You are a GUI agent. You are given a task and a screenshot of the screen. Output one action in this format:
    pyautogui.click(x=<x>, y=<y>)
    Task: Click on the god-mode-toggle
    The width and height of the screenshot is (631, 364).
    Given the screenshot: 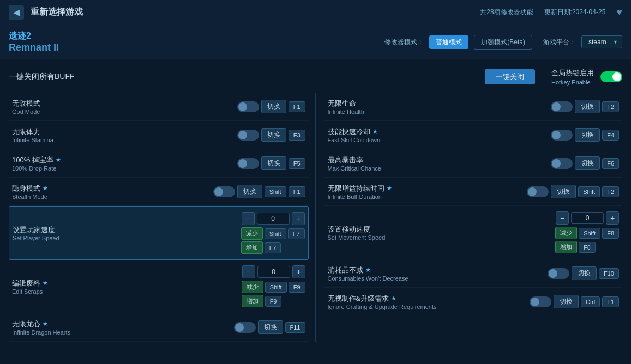 What is the action you would take?
    pyautogui.click(x=248, y=107)
    